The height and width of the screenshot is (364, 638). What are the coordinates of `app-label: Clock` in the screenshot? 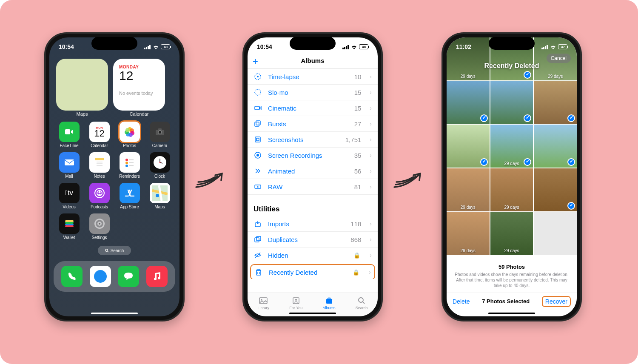 It's located at (160, 176).